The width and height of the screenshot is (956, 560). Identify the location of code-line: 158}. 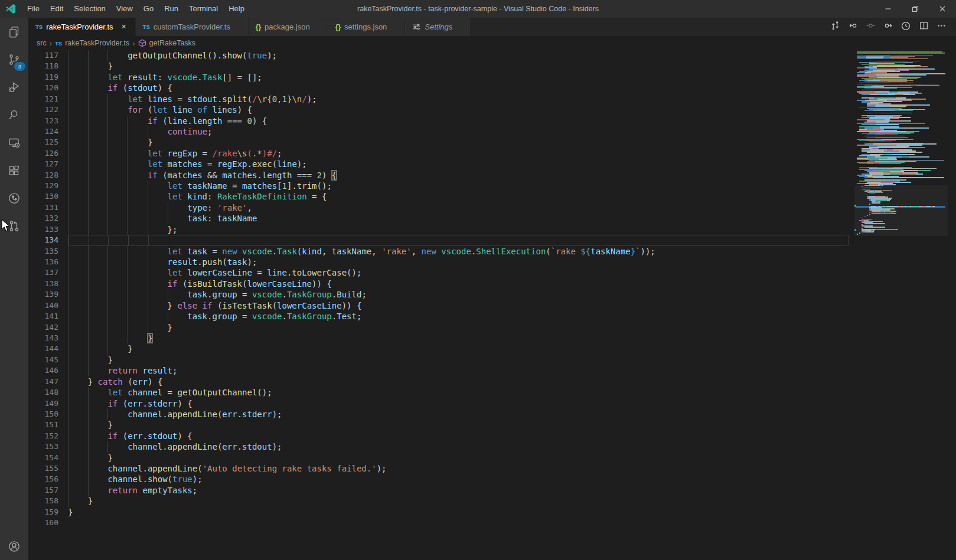
(492, 501).